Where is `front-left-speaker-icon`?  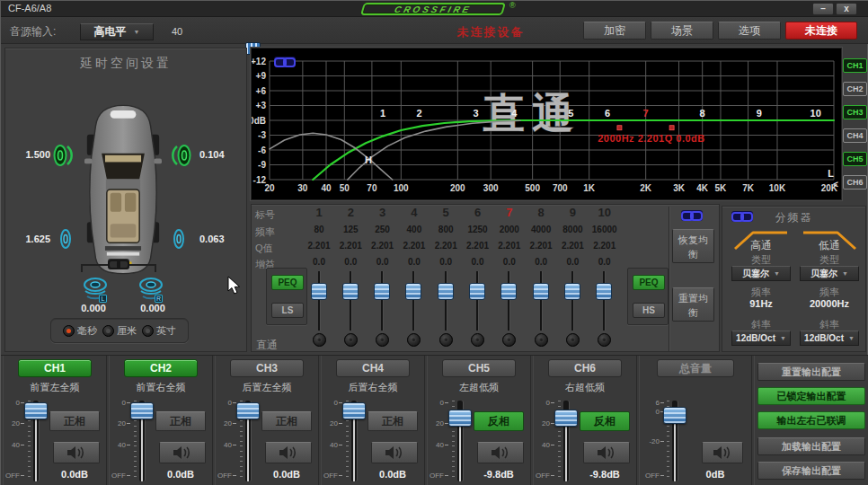
front-left-speaker-icon is located at coordinates (64, 155).